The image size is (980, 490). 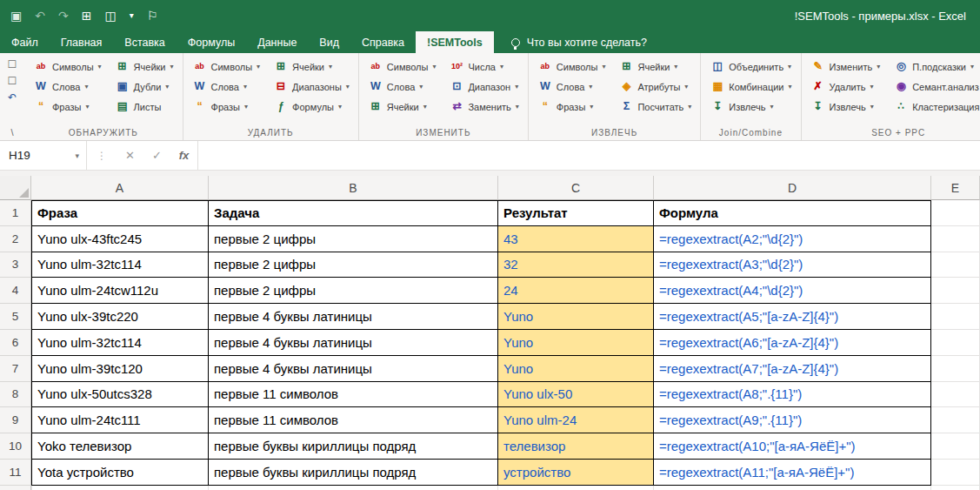 I want to click on cell-e11, so click(x=956, y=473).